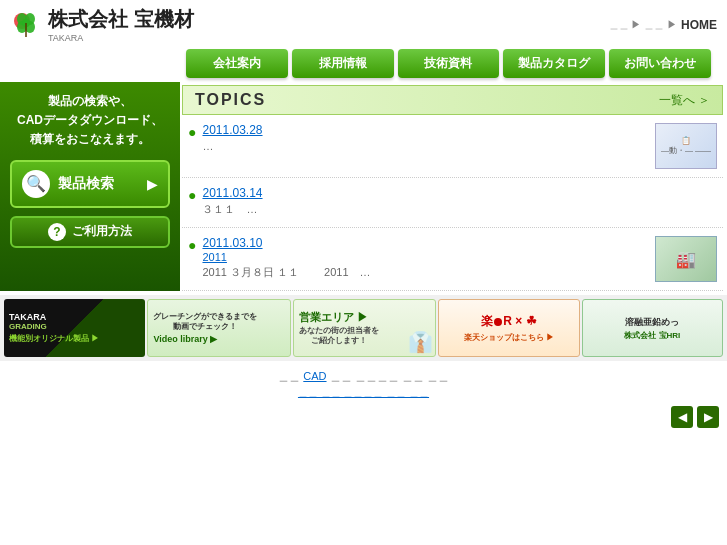 This screenshot has width=727, height=545. Describe the element at coordinates (364, 328) in the screenshot. I see `banner-sales: 営業エリア ▶ あなたの街の担当者をご紹介します！ 👔` at that location.